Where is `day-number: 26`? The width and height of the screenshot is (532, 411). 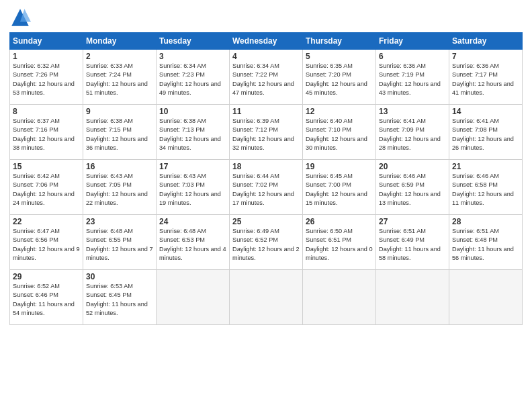 day-number: 26 is located at coordinates (339, 222).